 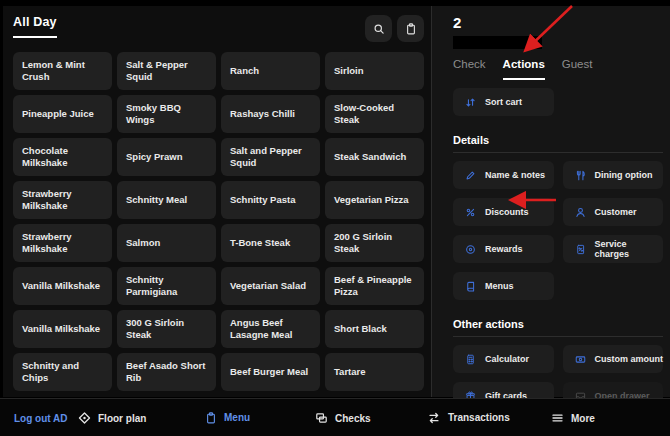 What do you see at coordinates (166, 329) in the screenshot?
I see `menu-item-tile: 300 G Sirloin Steak` at bounding box center [166, 329].